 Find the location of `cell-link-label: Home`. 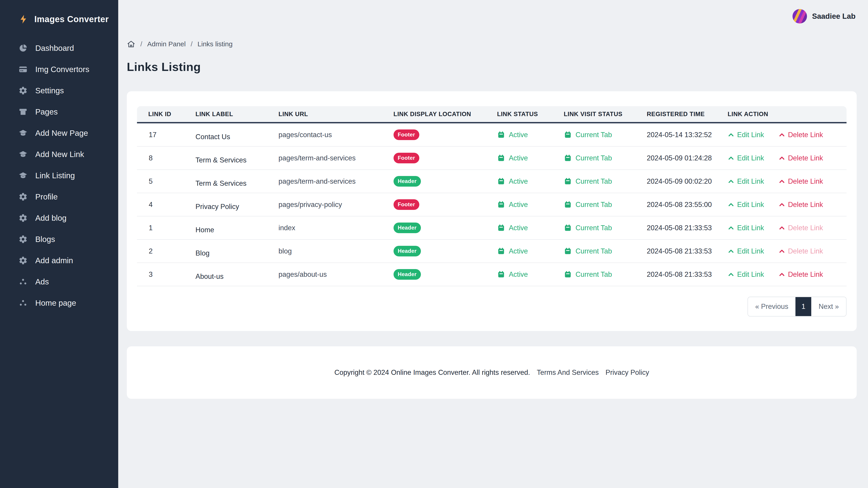

cell-link-label: Home is located at coordinates (234, 228).